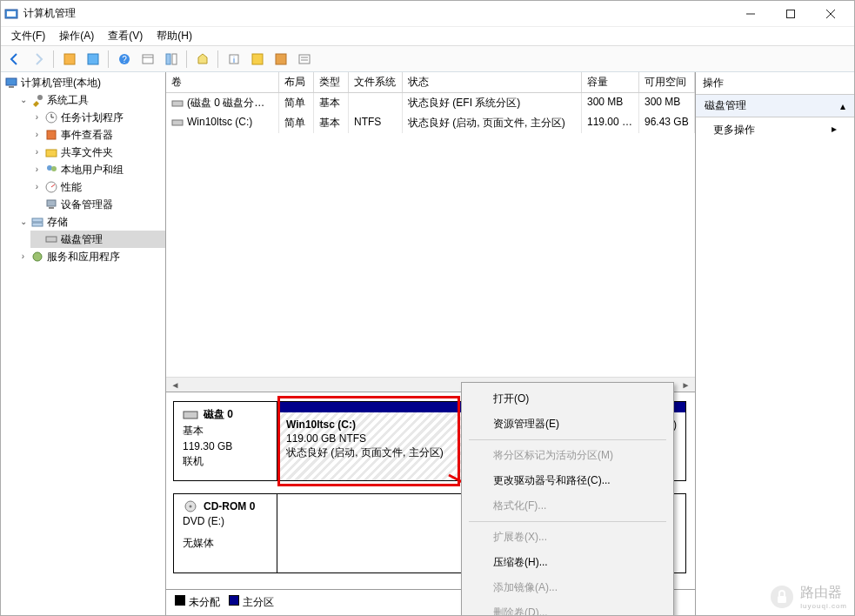 Image resolution: width=855 pixels, height=616 pixels. What do you see at coordinates (225, 543) in the screenshot?
I see `cdrom-status: 无媒体` at bounding box center [225, 543].